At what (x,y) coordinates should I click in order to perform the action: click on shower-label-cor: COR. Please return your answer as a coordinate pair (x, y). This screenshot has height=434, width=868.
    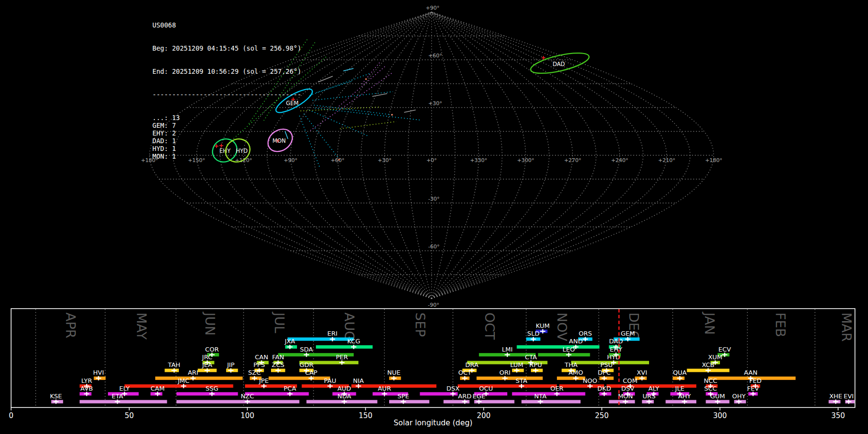
    Looking at the image, I should click on (212, 349).